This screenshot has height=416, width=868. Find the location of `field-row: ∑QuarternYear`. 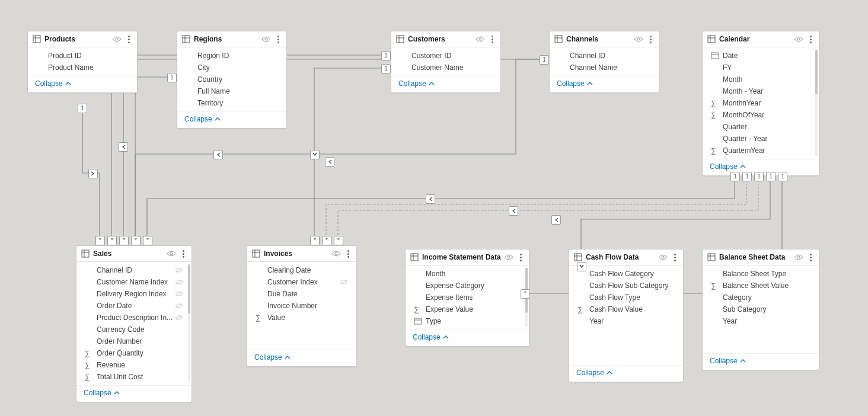

field-row: ∑QuarternYear is located at coordinates (761, 151).